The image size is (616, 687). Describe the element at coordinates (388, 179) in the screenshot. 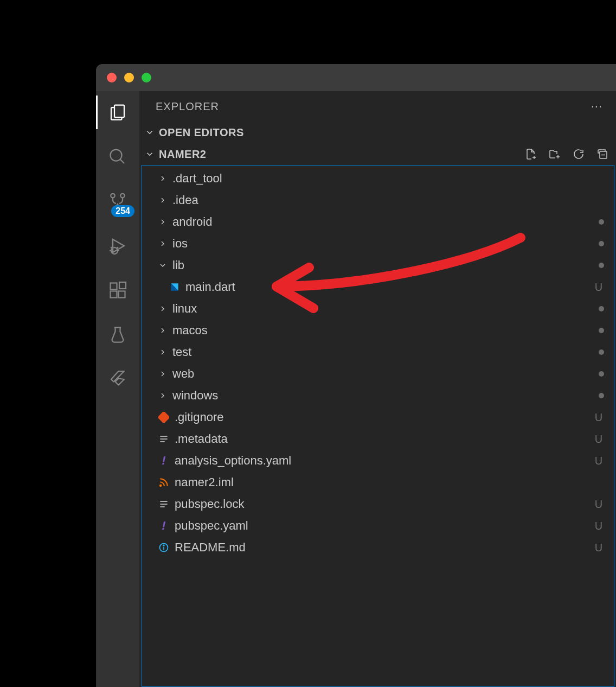

I see `tree-item-label: .dart_tool` at that location.